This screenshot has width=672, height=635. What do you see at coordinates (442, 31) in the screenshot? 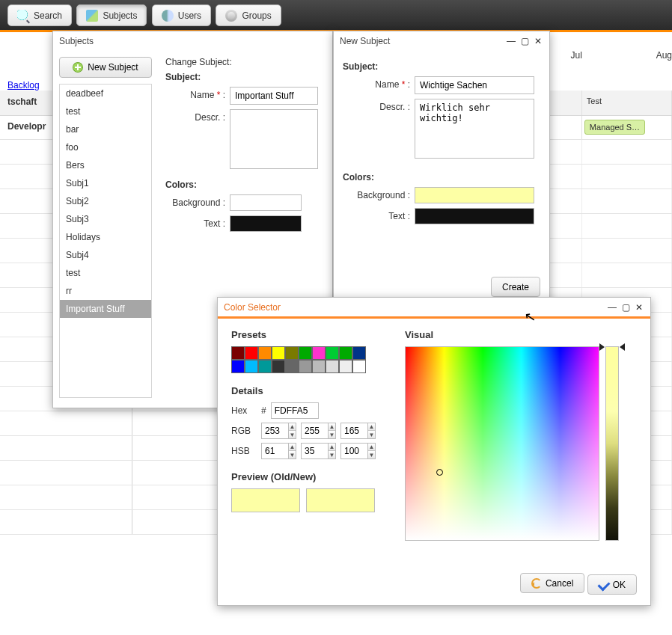
I see `new-subject-window: New Subject — ▢ ✕ Subject: Name * : Desc…` at bounding box center [442, 31].